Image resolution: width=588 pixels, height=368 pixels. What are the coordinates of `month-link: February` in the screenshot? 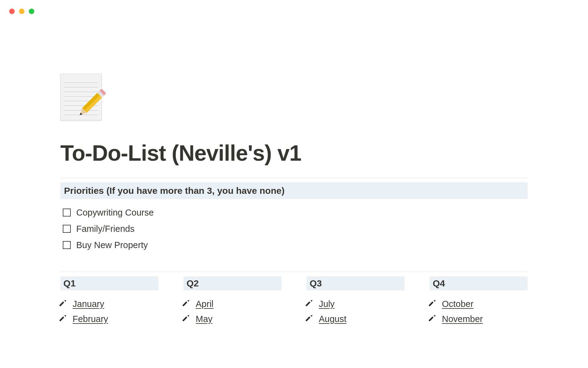 It's located at (109, 319).